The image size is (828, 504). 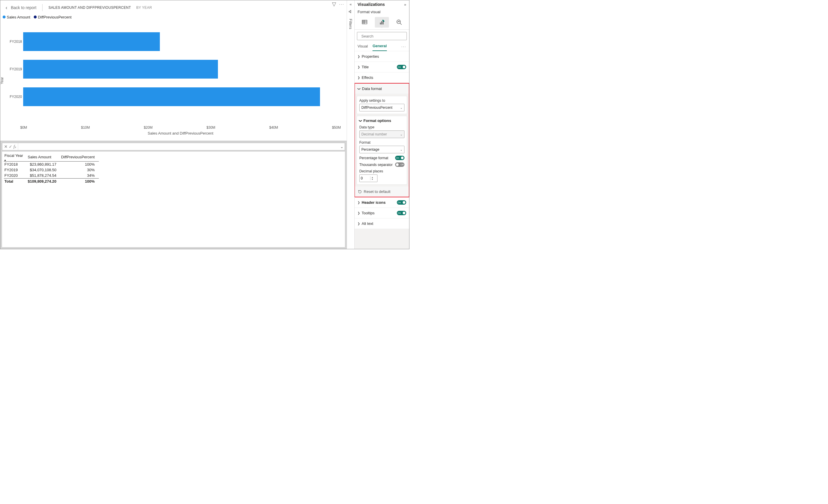 I want to click on more-icon: ···, so click(x=342, y=4).